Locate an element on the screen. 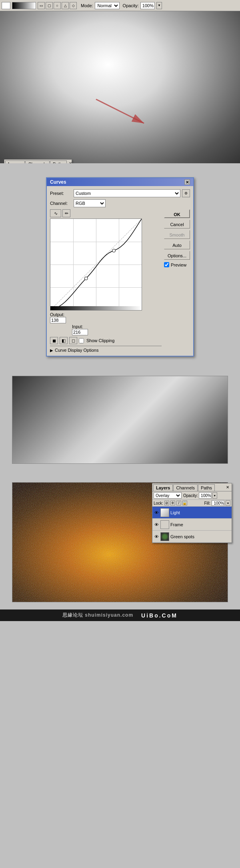  preview-checkbox is located at coordinates (166, 265).